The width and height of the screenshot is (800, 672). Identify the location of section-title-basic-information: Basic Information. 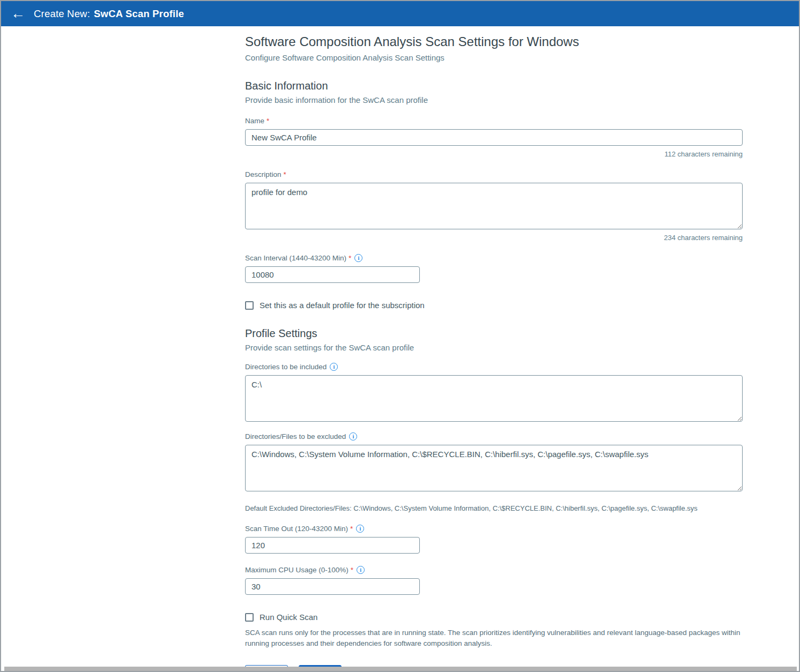
(494, 86).